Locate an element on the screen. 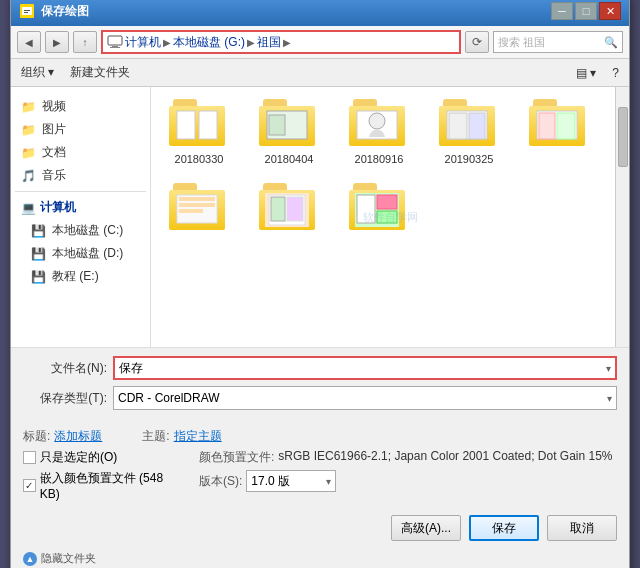 The image size is (640, 568). help-button: ? is located at coordinates (616, 73).